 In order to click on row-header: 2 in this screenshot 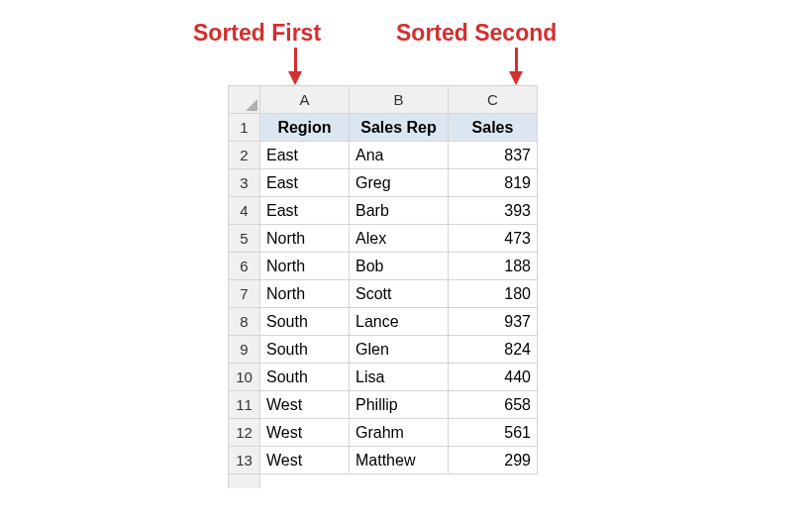, I will do `click(245, 156)`.